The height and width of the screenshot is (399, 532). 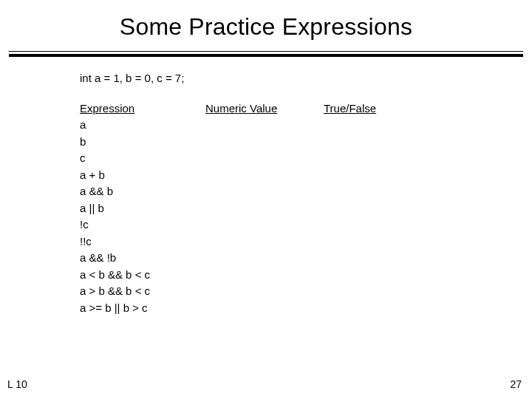 I want to click on expression-row: a, so click(x=143, y=126).